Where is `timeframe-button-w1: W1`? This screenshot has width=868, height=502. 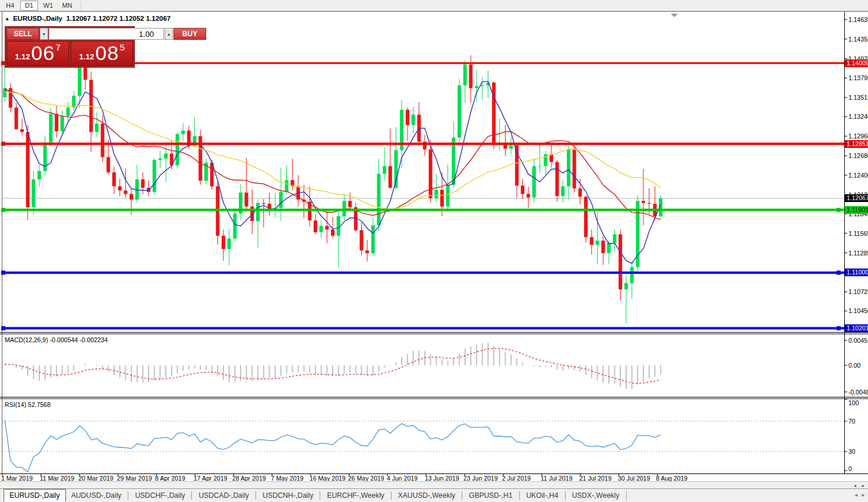
timeframe-button-w1: W1 is located at coordinates (48, 6).